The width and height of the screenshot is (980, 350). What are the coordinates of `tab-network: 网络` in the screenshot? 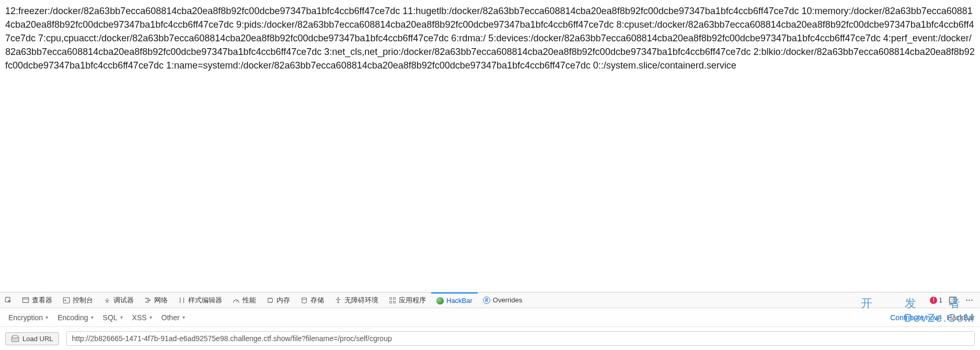 It's located at (156, 300).